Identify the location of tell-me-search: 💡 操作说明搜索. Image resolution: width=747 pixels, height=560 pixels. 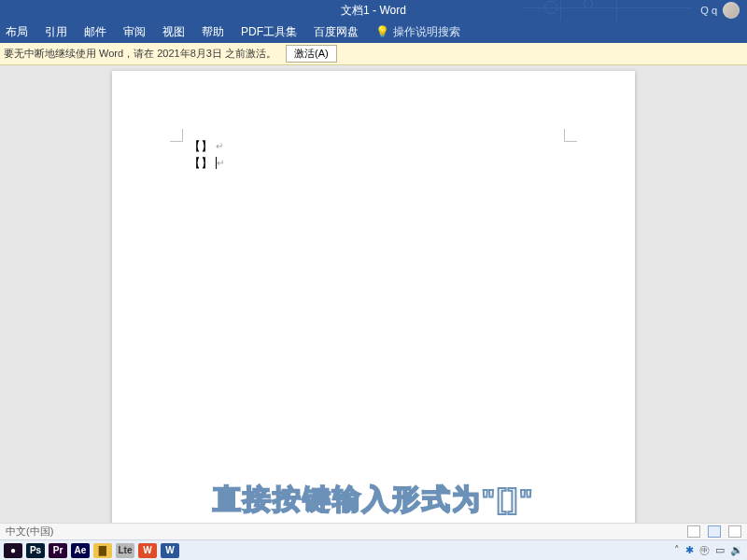
(418, 32).